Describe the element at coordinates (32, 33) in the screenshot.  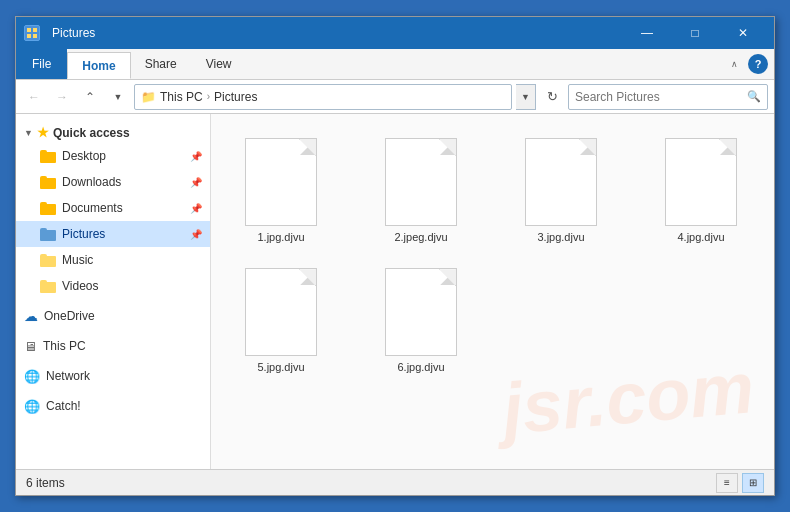
I see `window-icon` at that location.